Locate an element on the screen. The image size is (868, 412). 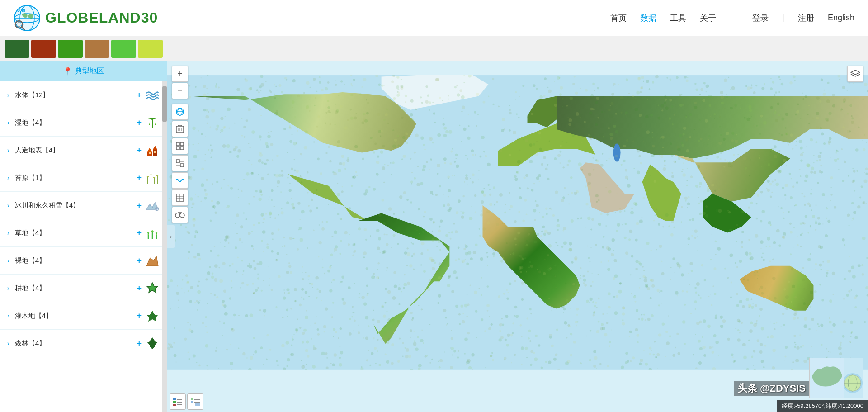
zoom-extent-button is located at coordinates (180, 163).